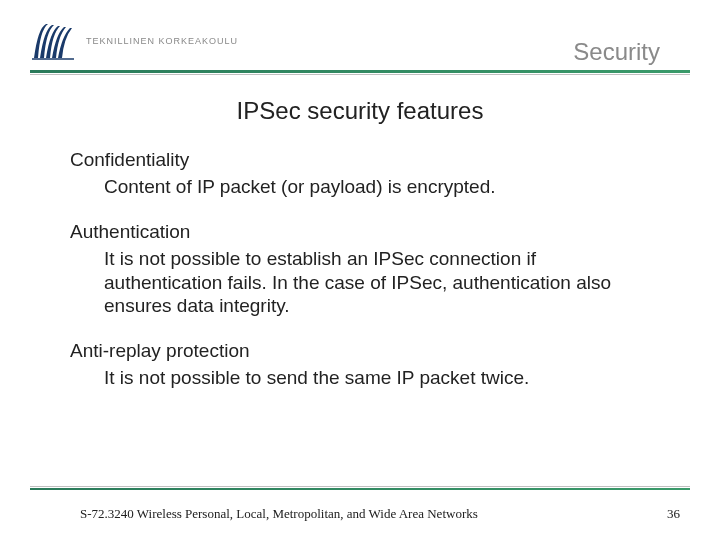  What do you see at coordinates (360, 486) in the screenshot?
I see `footer-divider-thin` at bounding box center [360, 486].